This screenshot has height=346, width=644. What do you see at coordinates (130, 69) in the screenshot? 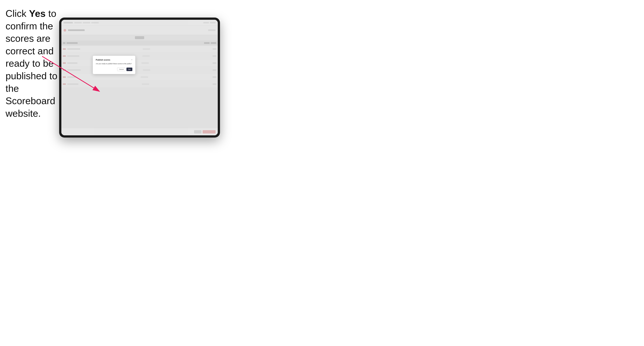
I see `yes-button: Yes` at bounding box center [130, 69].